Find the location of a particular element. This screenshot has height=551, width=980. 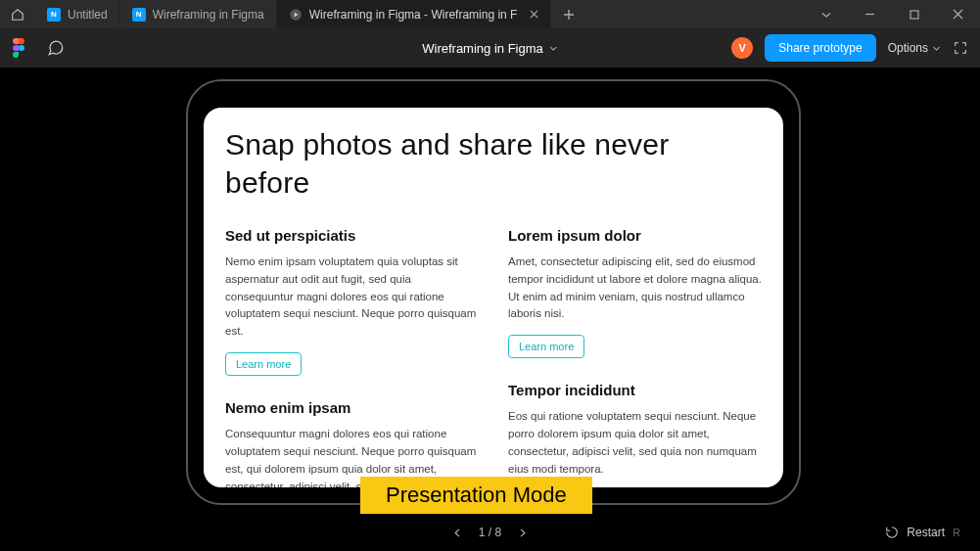

title-text: Wireframing in Figma is located at coordinates (483, 49).